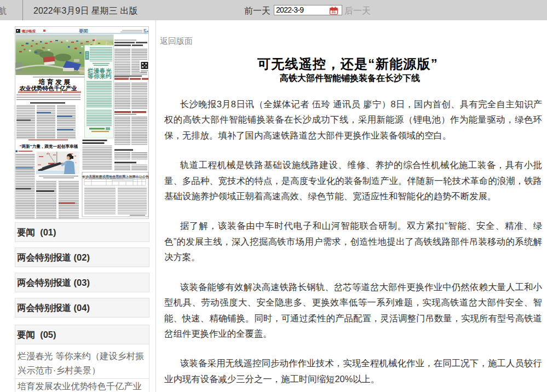 Image resolution: width=547 pixels, height=392 pixels. Describe the element at coordinates (100, 76) in the screenshot. I see `svg-text: 等你来约` at that location.